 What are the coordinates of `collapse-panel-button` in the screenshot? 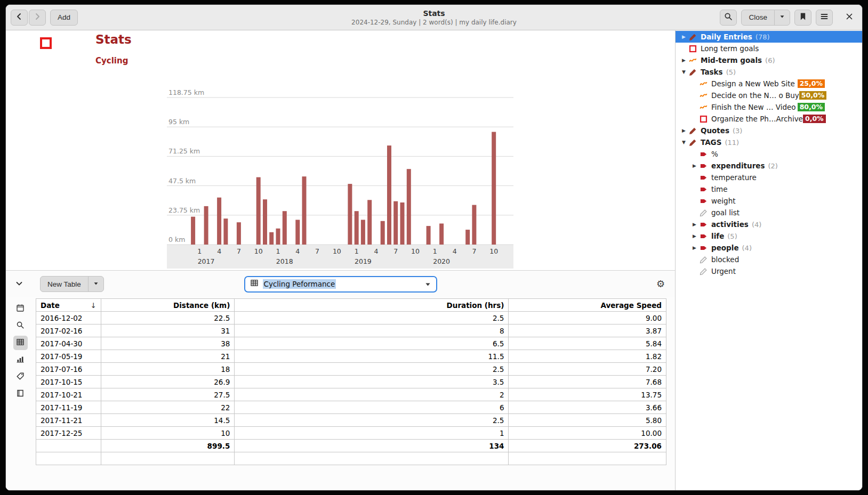 It's located at (19, 284).